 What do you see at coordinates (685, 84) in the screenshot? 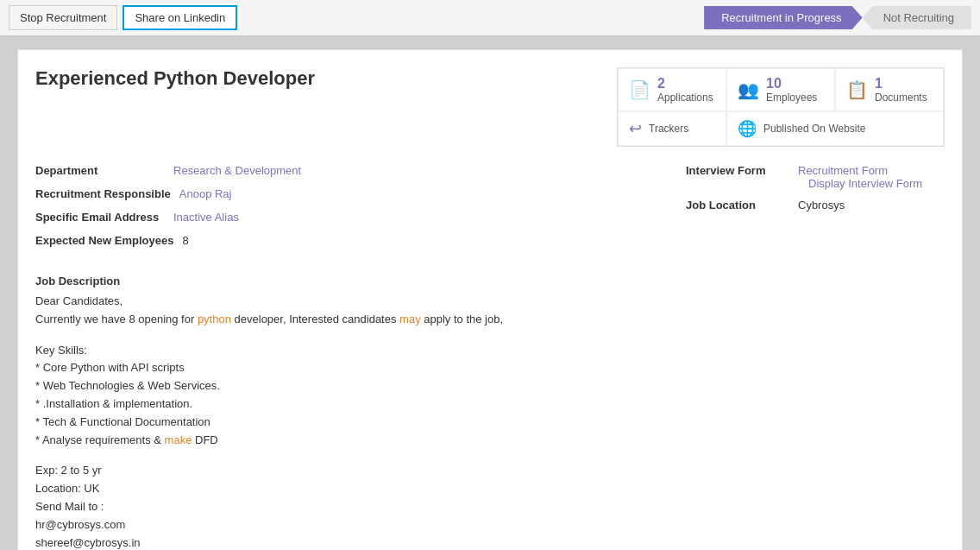
I see `applications-count: 2` at bounding box center [685, 84].